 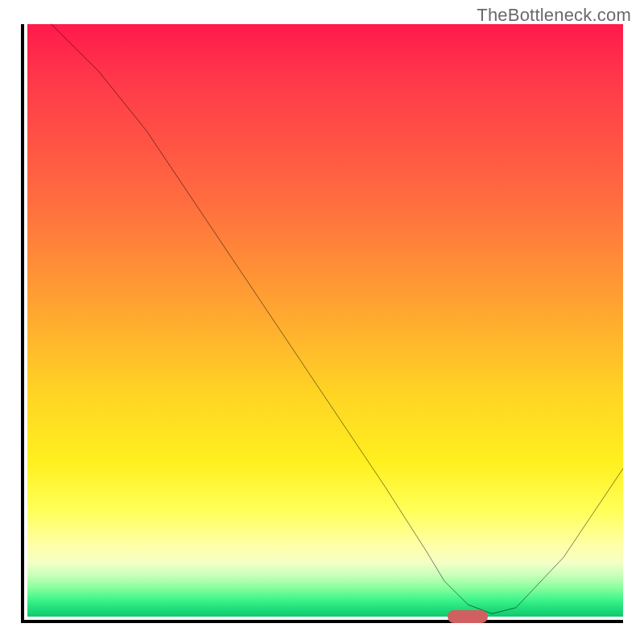 I want to click on optimal-marker, so click(x=468, y=617).